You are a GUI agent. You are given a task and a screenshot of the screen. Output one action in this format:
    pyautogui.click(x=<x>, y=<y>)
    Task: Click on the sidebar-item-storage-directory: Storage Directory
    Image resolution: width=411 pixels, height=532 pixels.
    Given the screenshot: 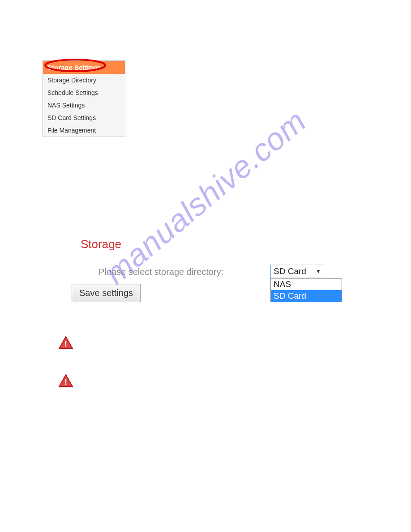 What is the action you would take?
    pyautogui.click(x=84, y=80)
    